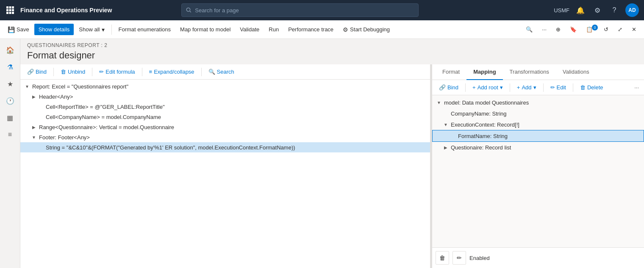 The height and width of the screenshot is (268, 644). Describe the element at coordinates (103, 30) in the screenshot. I see `chevron-down-icon: ▾` at that location.